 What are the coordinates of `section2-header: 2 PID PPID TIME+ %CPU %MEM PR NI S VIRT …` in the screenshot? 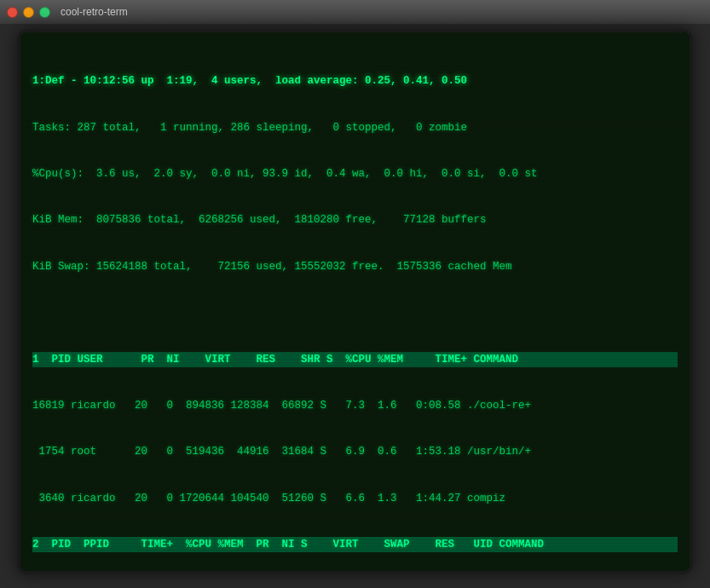 It's located at (355, 545).